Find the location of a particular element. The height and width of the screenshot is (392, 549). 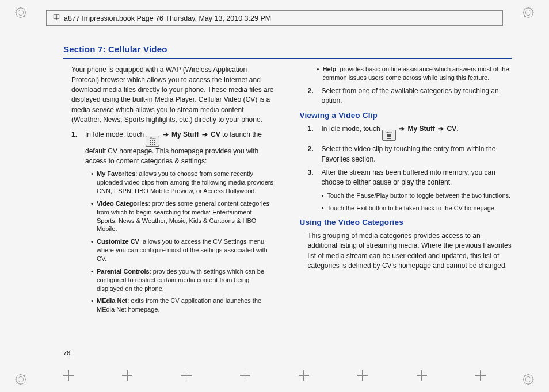

using-paragraph: This grouping of media categories provid… is located at coordinates (410, 251).